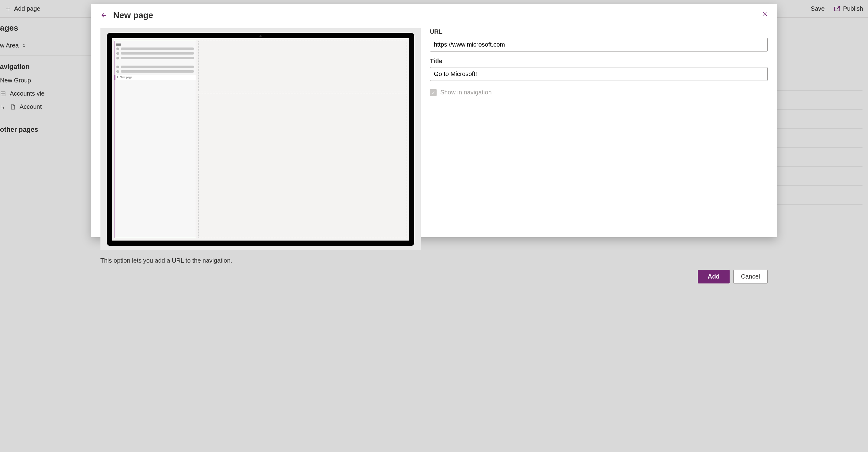  What do you see at coordinates (434, 13) in the screenshot?
I see `modal-header: New page` at bounding box center [434, 13].